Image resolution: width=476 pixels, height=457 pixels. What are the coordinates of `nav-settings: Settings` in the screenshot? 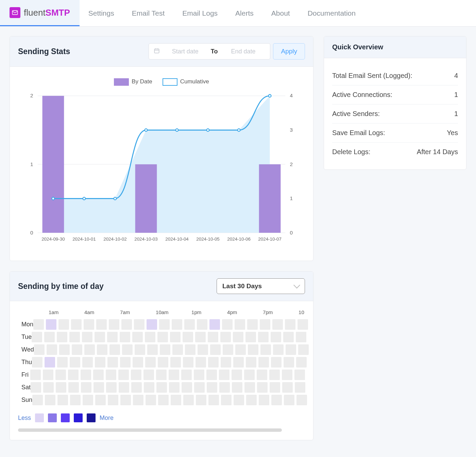 It's located at (101, 13).